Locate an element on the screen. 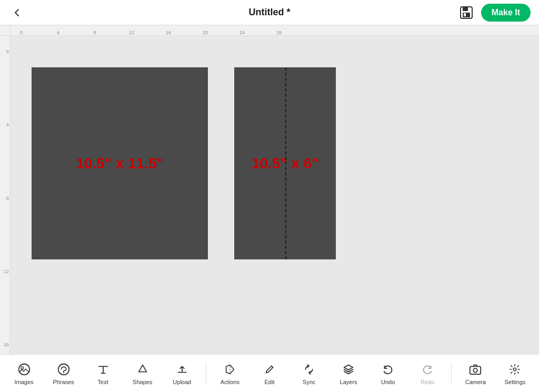 This screenshot has height=392, width=539. document-title: Untitled * is located at coordinates (270, 13).